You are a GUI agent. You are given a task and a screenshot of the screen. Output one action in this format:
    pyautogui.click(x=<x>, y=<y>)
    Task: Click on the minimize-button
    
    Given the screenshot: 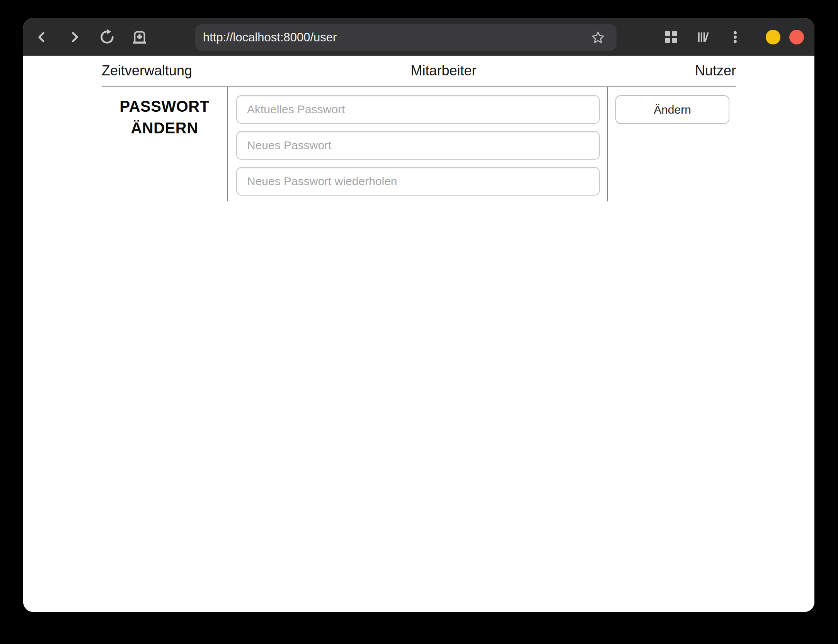 What is the action you would take?
    pyautogui.click(x=773, y=37)
    